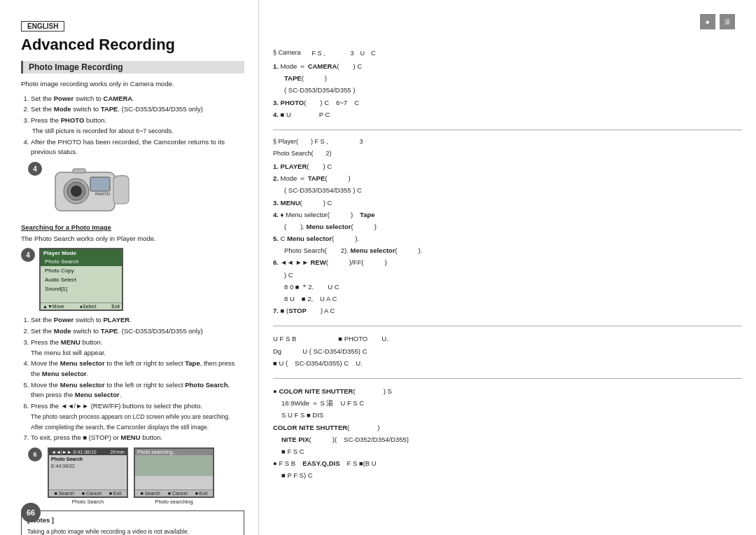  Describe the element at coordinates (507, 66) in the screenshot. I see `step-1-camera: 1. Mode ＝ CAMERA( ) C` at that location.